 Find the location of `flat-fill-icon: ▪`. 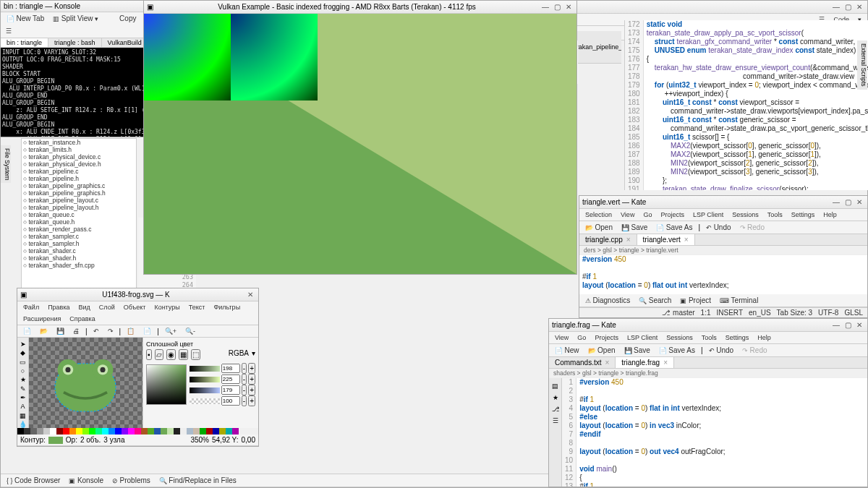

flat-fill-icon: ▪ is located at coordinates (149, 354).